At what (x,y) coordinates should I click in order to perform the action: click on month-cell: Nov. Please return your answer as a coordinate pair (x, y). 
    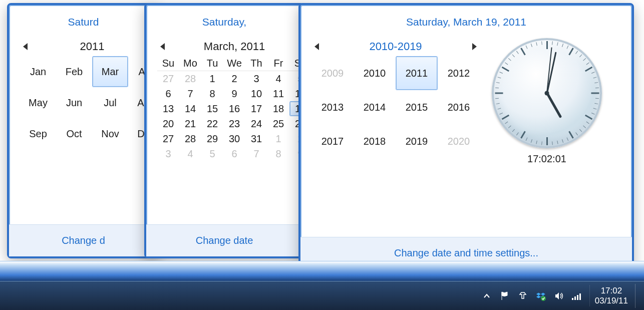
    Looking at the image, I should click on (110, 134).